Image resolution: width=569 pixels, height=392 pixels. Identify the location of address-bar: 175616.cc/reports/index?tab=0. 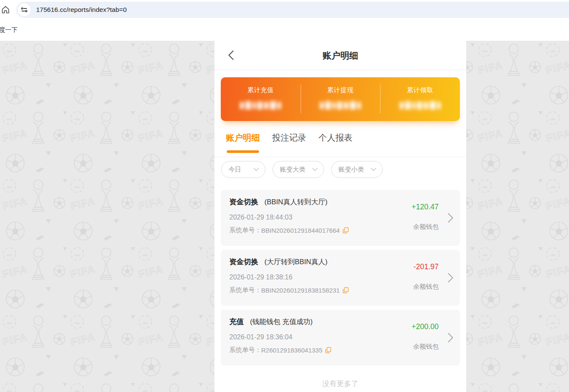
(293, 10).